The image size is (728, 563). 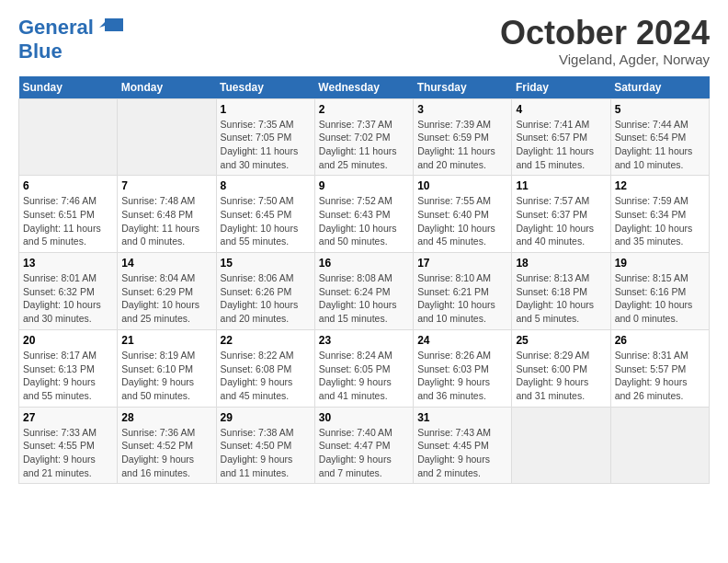 What do you see at coordinates (265, 445) in the screenshot?
I see `day-cell: 29Sunrise: 7:38 AM Sunset: 4:50 PM Dayli…` at bounding box center [265, 445].